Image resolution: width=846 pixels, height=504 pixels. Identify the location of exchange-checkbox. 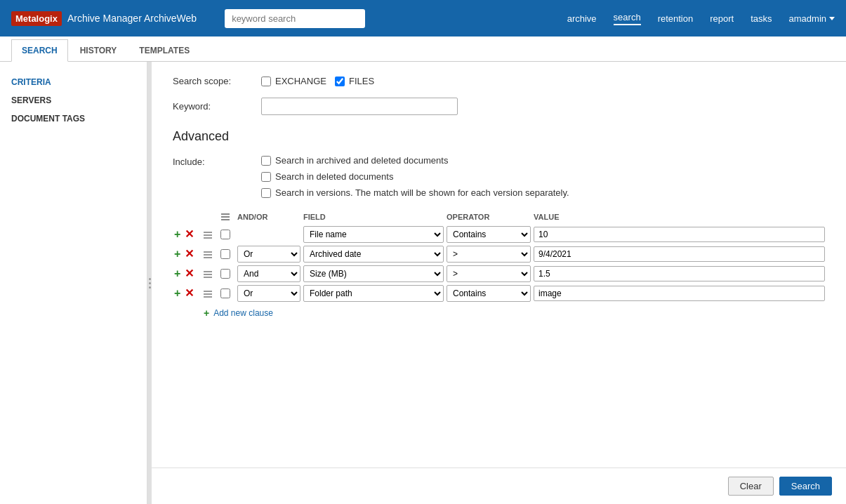
(266, 81).